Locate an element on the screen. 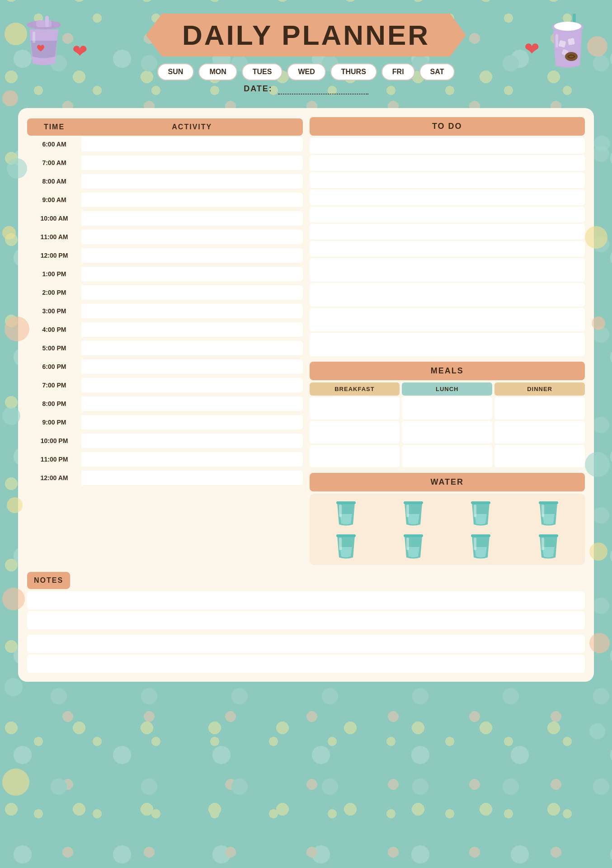  meals-header: MEALS is located at coordinates (447, 371).